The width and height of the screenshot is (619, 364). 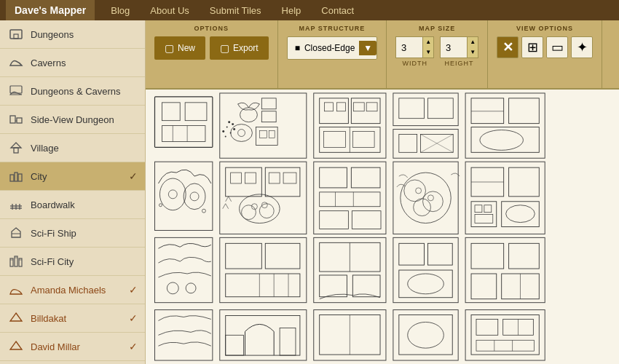 I want to click on height-spin-arrows: ▲ ▼, so click(x=472, y=47).